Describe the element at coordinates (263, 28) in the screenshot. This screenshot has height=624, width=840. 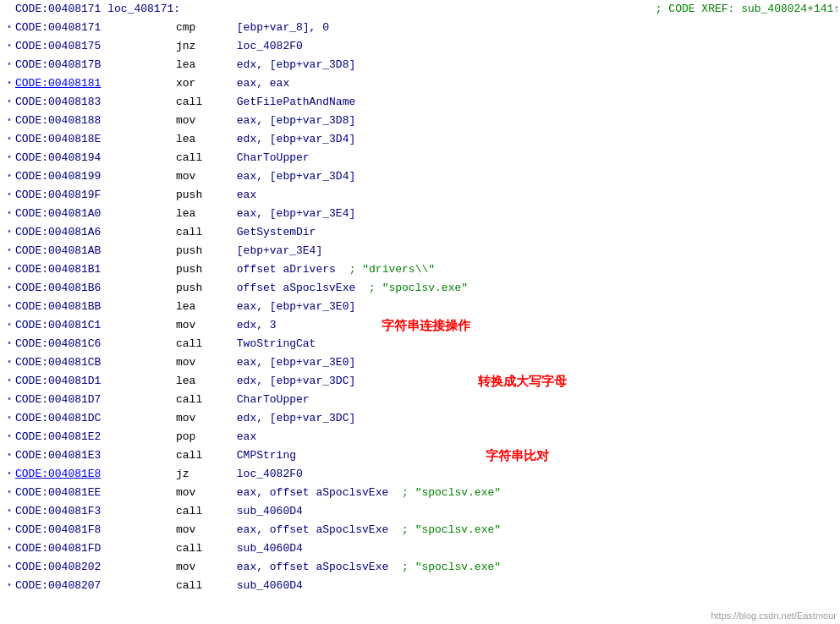
I see `operands: [ebp+var_8], 0` at that location.